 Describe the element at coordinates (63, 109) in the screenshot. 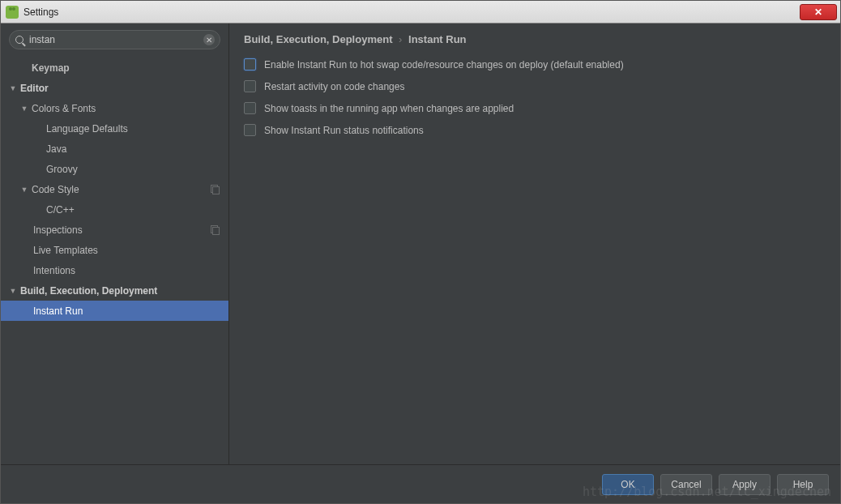

I see `sidebar-item-label: Colors & Fonts` at that location.